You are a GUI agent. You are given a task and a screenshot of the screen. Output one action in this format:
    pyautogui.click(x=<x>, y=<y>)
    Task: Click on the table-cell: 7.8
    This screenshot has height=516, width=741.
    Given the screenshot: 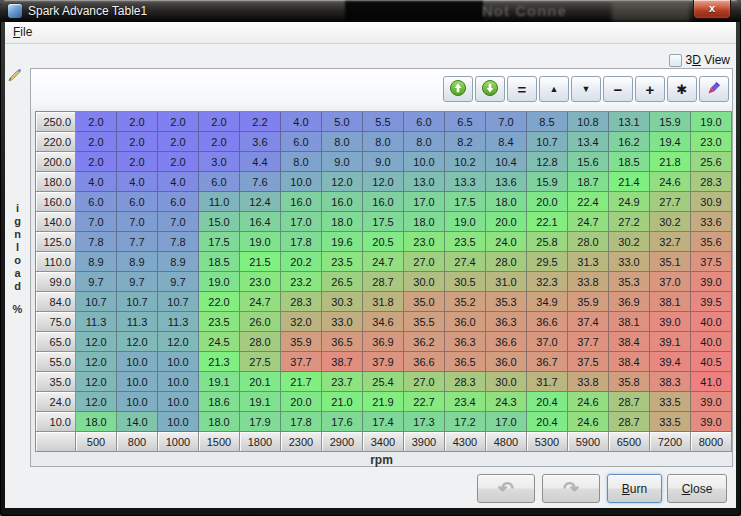 What is the action you would take?
    pyautogui.click(x=178, y=242)
    